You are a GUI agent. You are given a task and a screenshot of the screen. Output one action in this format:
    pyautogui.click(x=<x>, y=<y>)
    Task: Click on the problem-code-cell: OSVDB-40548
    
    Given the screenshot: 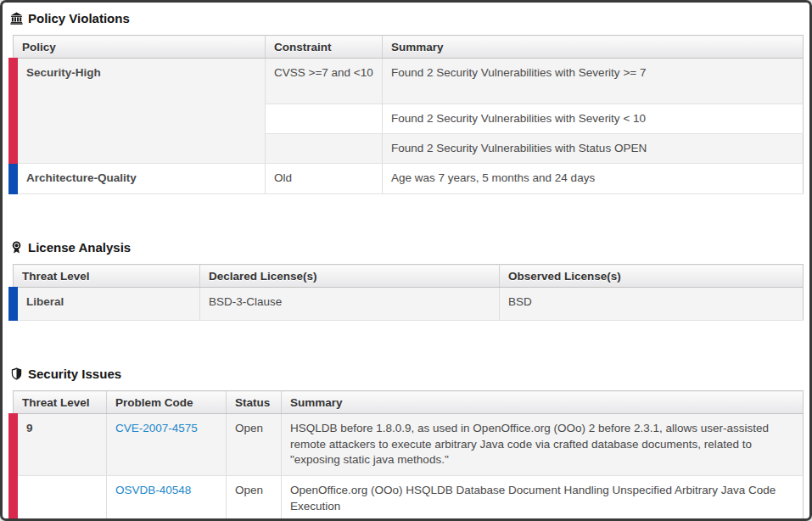 What is the action you would take?
    pyautogui.click(x=166, y=499)
    